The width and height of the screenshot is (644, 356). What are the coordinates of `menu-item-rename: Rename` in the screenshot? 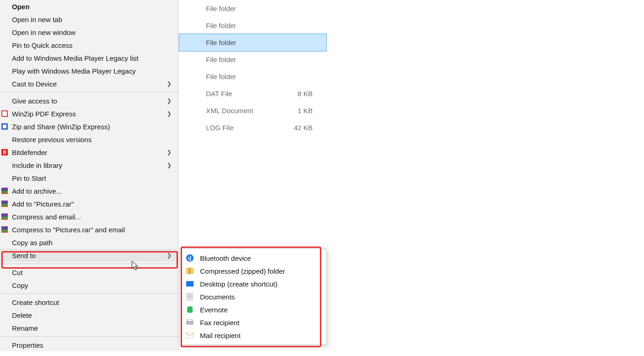 It's located at (89, 328).